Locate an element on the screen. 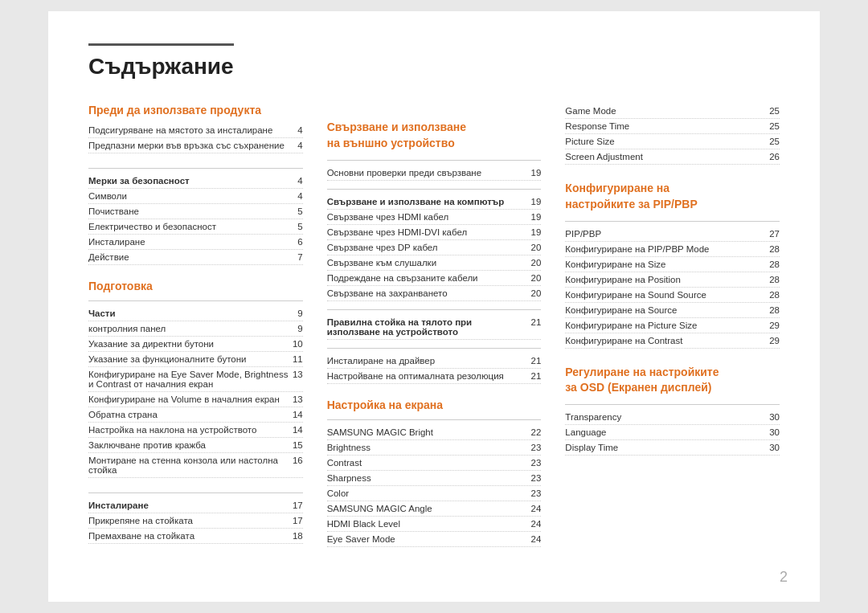  toc-item: Инсталиране 6 is located at coordinates (196, 243).